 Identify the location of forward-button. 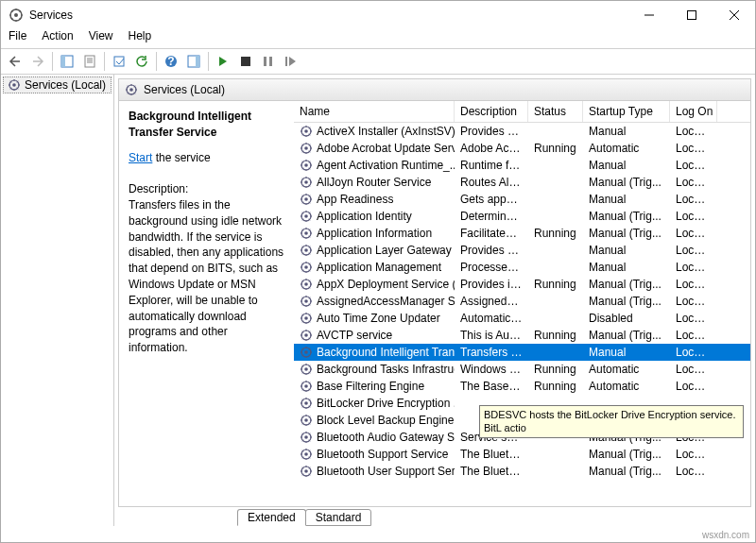
(38, 61).